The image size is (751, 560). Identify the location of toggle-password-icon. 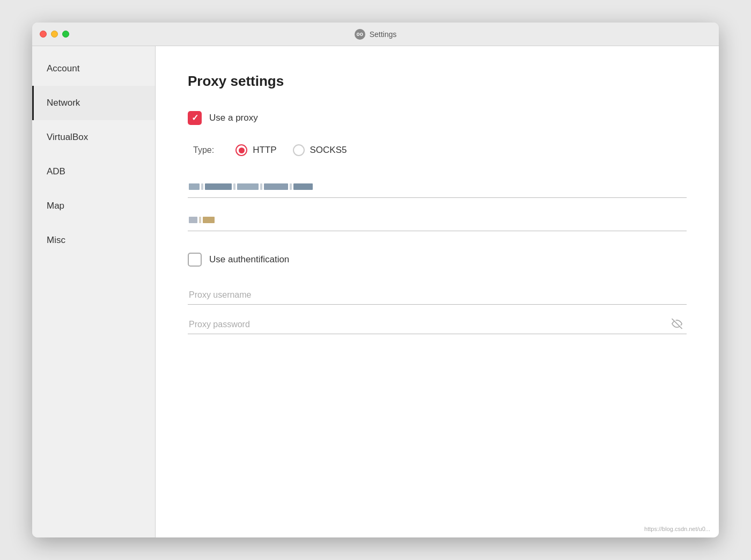
(677, 325).